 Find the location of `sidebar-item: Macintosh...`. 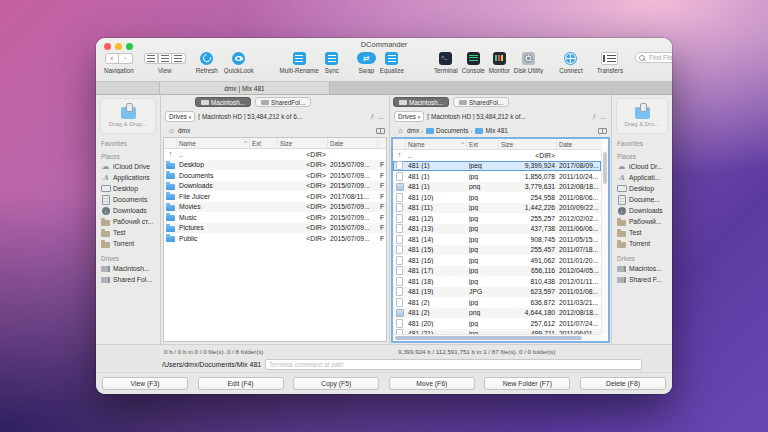

sidebar-item: Macintosh... is located at coordinates (128, 268).